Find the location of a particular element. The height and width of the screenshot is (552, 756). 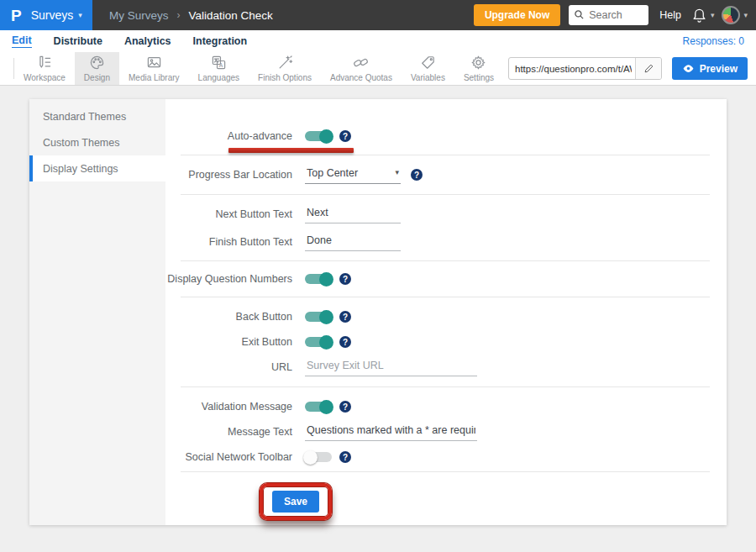

message-text-label: Message Text is located at coordinates (228, 432).